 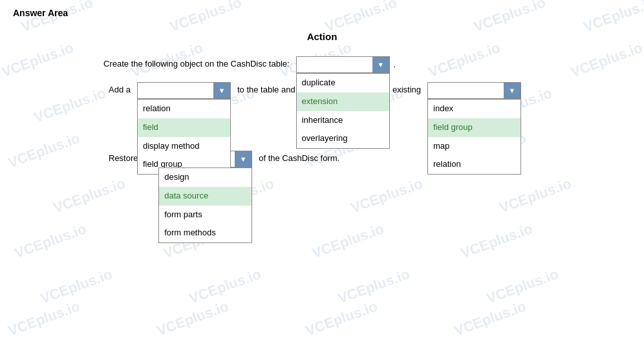 I want to click on row1-dropdown-arrow-icon: ▼, so click(x=381, y=65).